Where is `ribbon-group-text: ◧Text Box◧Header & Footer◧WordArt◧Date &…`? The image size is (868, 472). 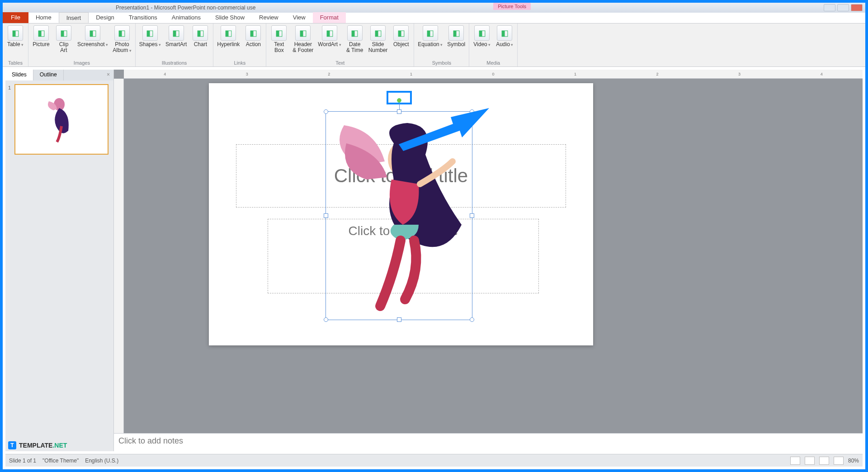 ribbon-group-text: ◧Text Box◧Header & Footer◧WordArt◧Date &… is located at coordinates (340, 45).